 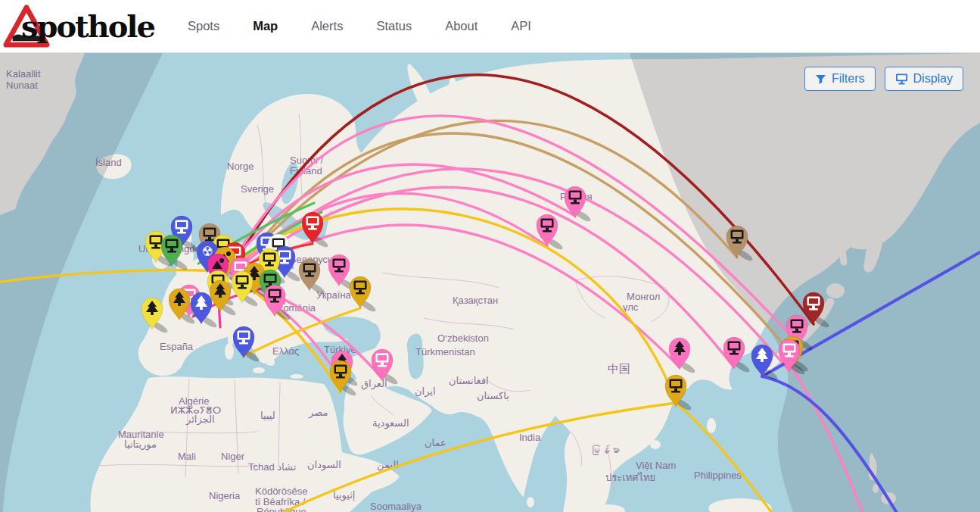 What do you see at coordinates (359, 26) in the screenshot?
I see `main-nav: SpotsMapAlertsStatusAboutAPI` at bounding box center [359, 26].